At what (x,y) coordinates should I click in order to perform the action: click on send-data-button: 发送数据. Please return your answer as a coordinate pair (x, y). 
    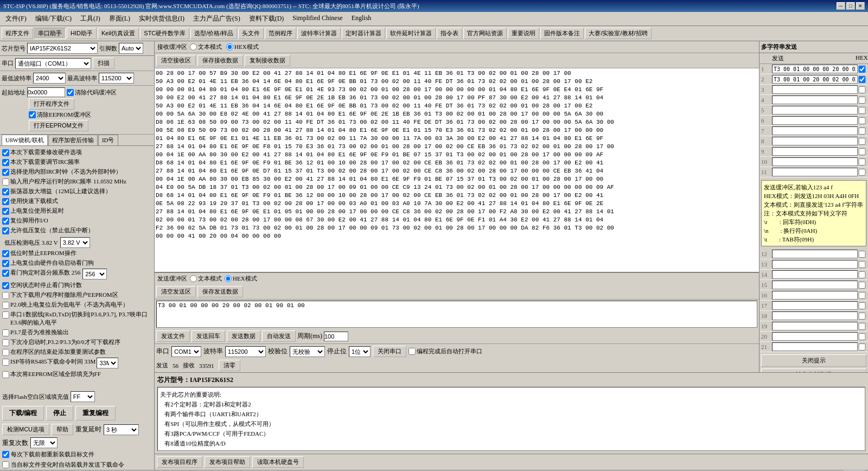
    Looking at the image, I should click on (244, 336).